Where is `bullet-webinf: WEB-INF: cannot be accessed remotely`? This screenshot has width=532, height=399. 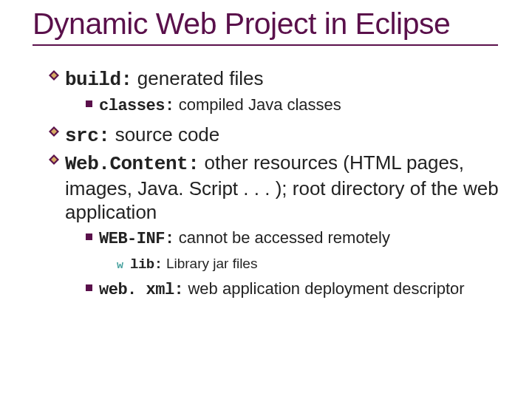
bullet-webinf: WEB-INF: cannot be accessed remotely is located at coordinates (293, 239).